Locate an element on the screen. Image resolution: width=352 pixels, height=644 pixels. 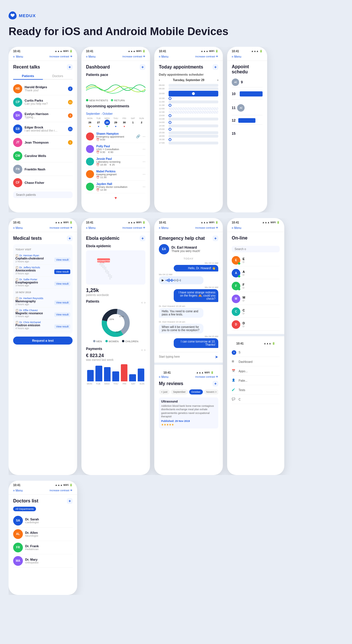
appointment-item: Shawn Hampton Emergency appointment ⏰ 9:… is located at coordinates (116, 137).